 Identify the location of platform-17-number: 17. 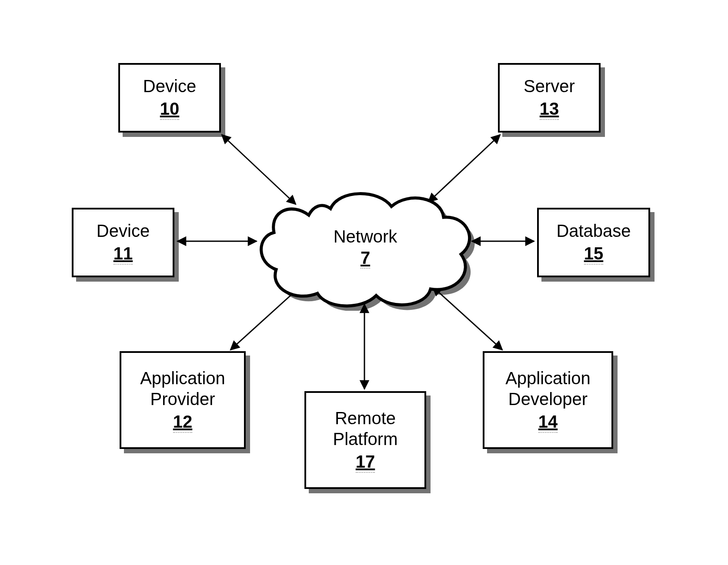
(365, 462).